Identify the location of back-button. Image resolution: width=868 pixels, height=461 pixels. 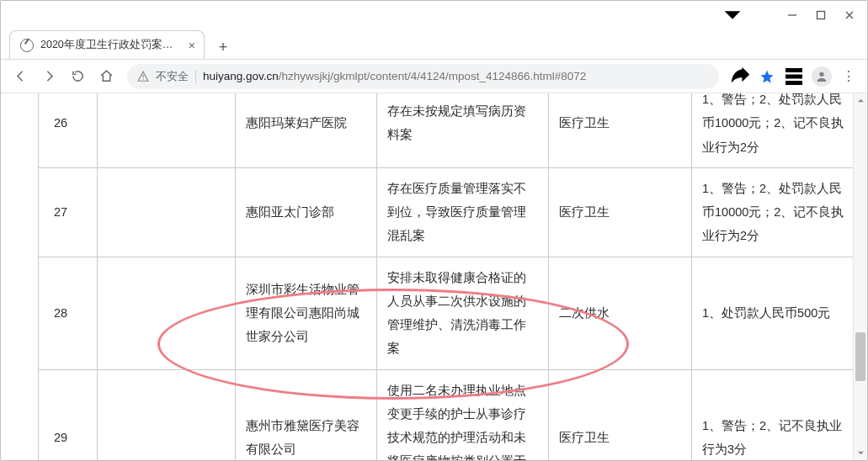
(20, 77).